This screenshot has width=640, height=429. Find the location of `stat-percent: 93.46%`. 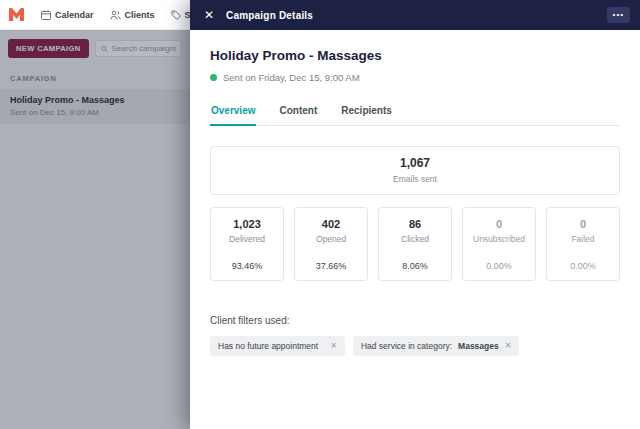

stat-percent: 93.46% is located at coordinates (247, 266).